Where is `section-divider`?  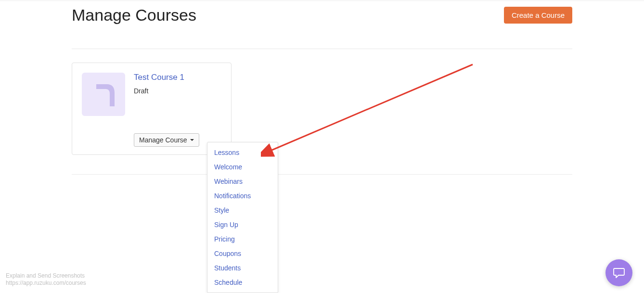
section-divider is located at coordinates (322, 49).